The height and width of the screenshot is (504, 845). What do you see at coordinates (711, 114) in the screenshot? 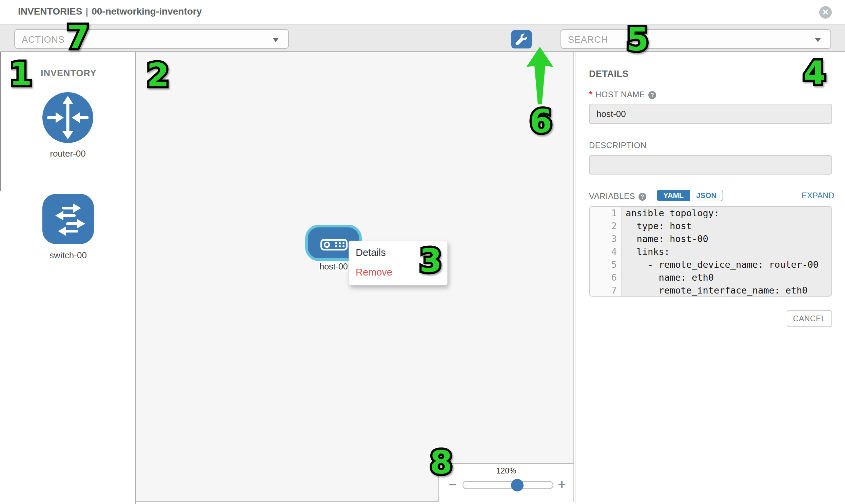
I see `host-name-input` at bounding box center [711, 114].